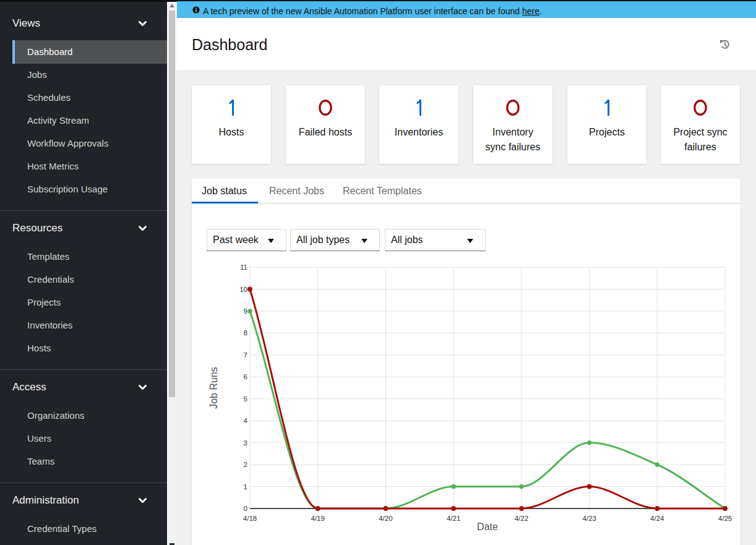 The height and width of the screenshot is (545, 756). Describe the element at coordinates (214, 388) in the screenshot. I see `svg-text: Job Runs` at that location.